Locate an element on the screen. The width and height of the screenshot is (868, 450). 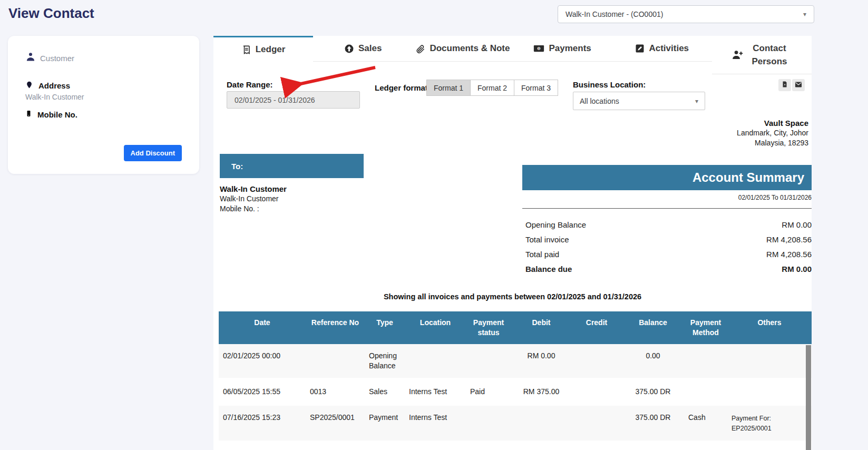
cell: Paid is located at coordinates (489, 392).